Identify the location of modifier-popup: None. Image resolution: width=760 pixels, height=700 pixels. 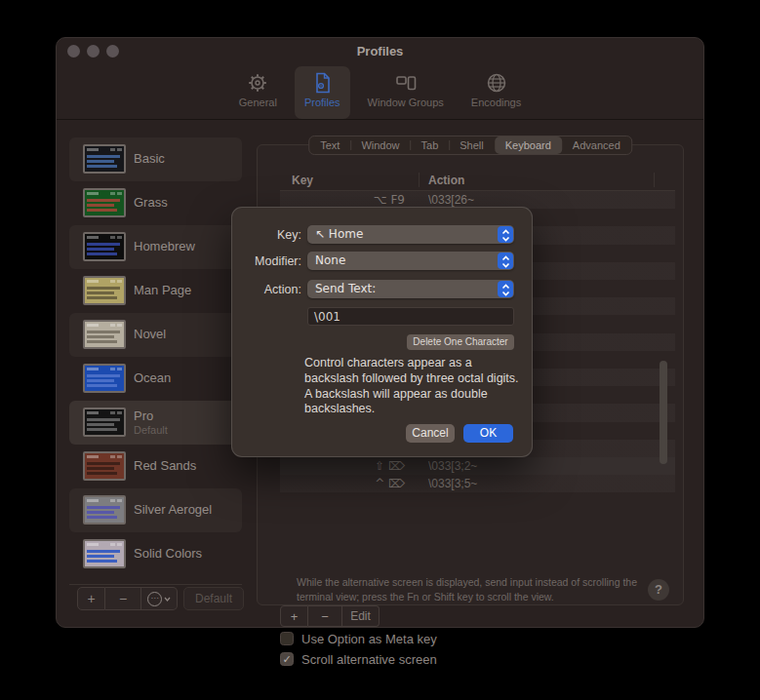
(411, 261).